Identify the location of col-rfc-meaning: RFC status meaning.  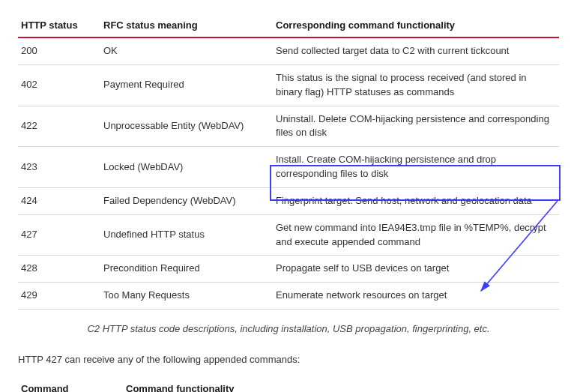
(187, 26).